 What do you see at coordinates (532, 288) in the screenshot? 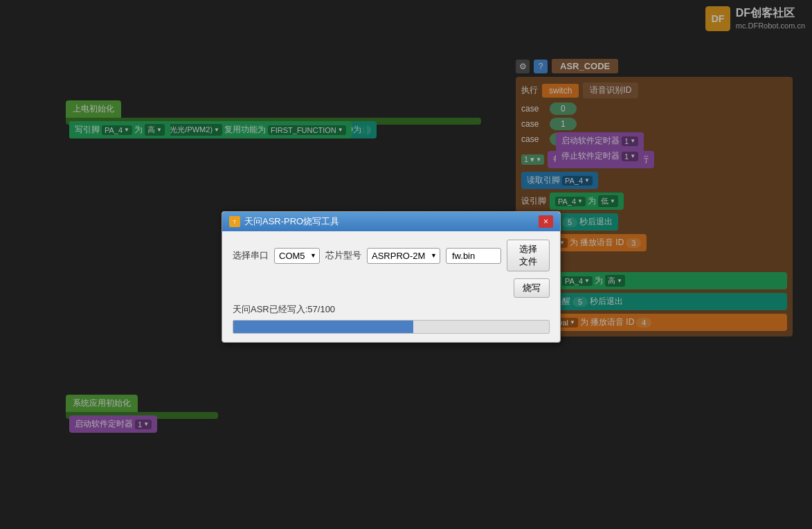
I see `burn-button: 烧写` at bounding box center [532, 288].